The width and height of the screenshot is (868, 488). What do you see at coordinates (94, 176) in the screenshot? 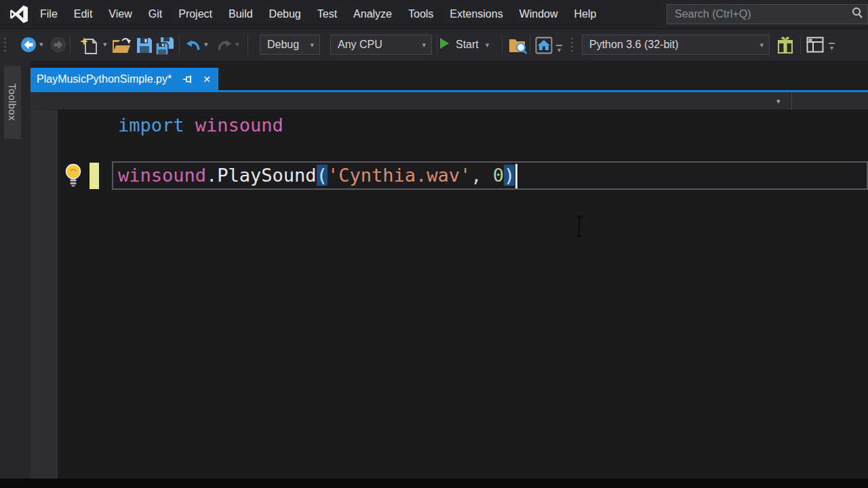
I see `modified-line-indicator` at bounding box center [94, 176].